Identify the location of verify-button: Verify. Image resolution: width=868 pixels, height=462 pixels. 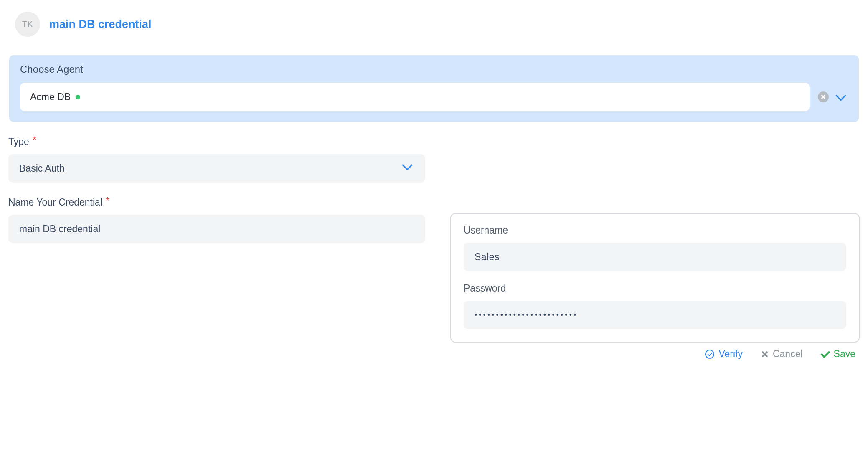
(724, 354).